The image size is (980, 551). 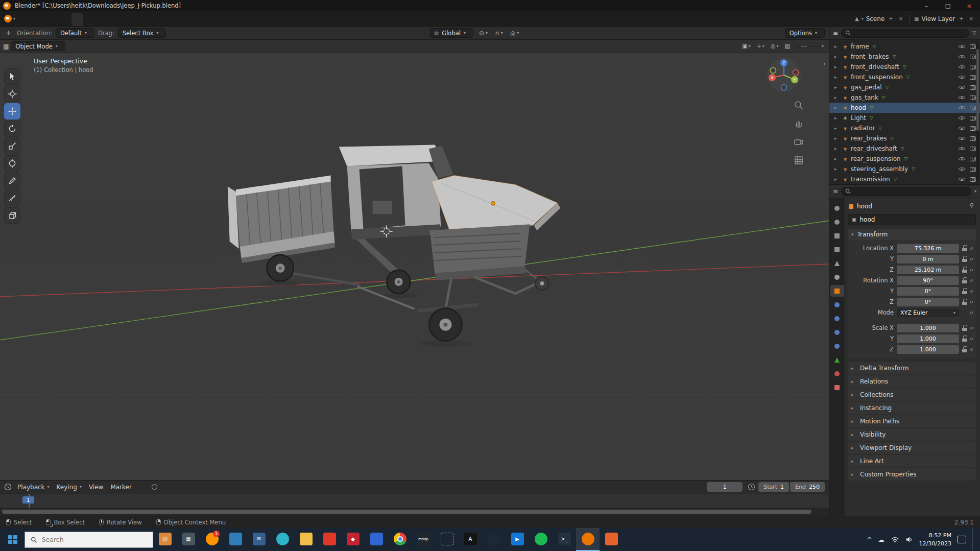 I want to click on measure-tool, so click(x=12, y=198).